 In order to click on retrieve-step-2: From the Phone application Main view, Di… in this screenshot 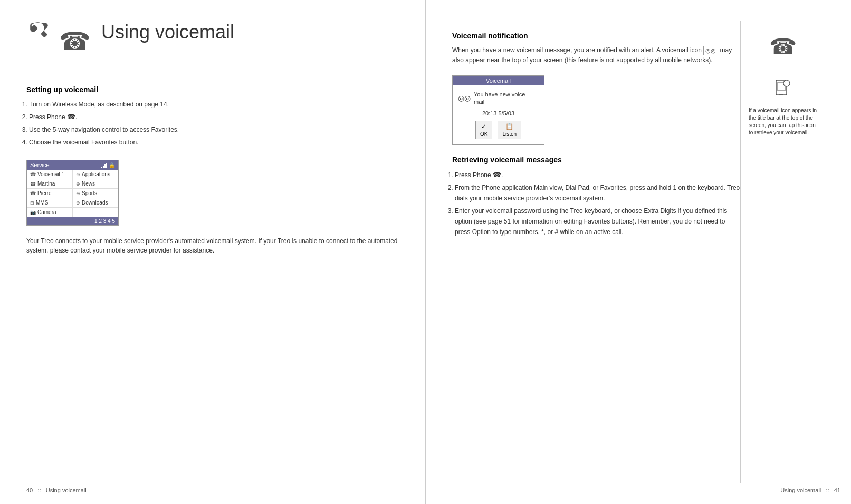, I will do `click(597, 193)`.